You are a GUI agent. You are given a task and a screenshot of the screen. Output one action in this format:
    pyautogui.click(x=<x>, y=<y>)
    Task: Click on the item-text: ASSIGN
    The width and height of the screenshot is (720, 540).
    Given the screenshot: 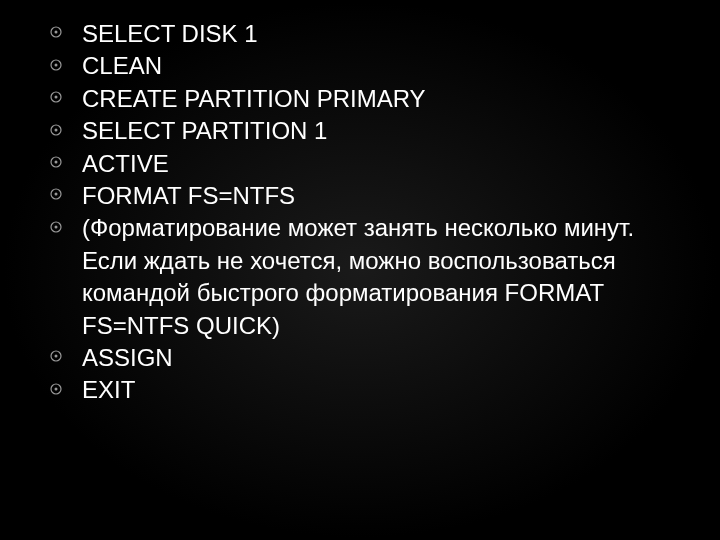 What is the action you would take?
    pyautogui.click(x=376, y=358)
    